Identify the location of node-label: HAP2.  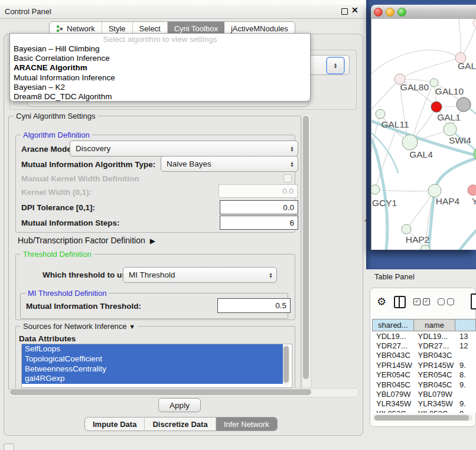
(418, 240).